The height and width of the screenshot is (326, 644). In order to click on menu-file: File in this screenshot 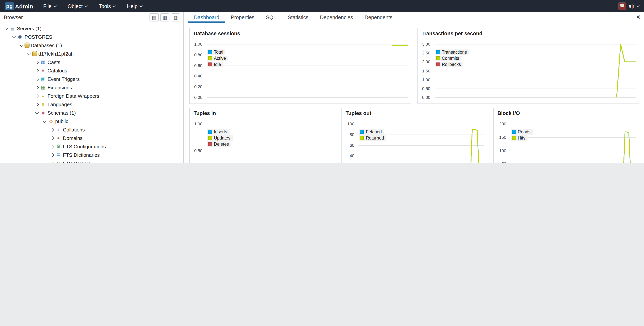, I will do `click(50, 6)`.